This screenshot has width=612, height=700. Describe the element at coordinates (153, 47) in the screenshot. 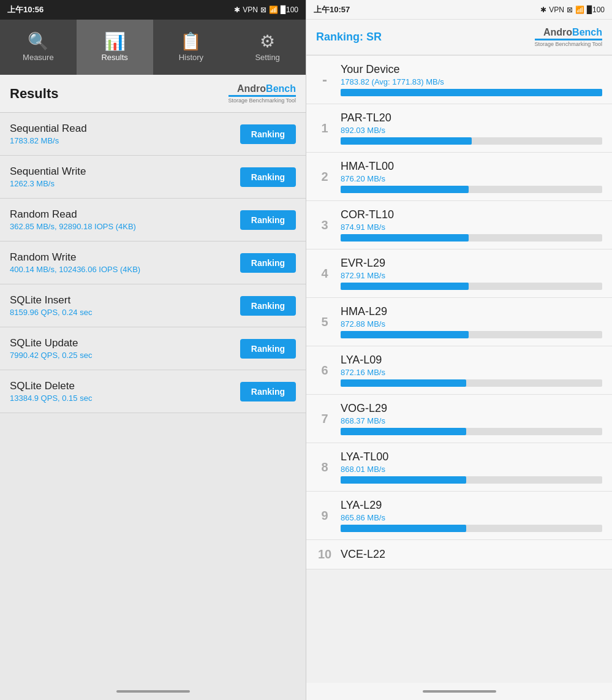

I see `tab-bar: 🔍 Measure 📊 Results 📋 History ⚙ Setting` at that location.